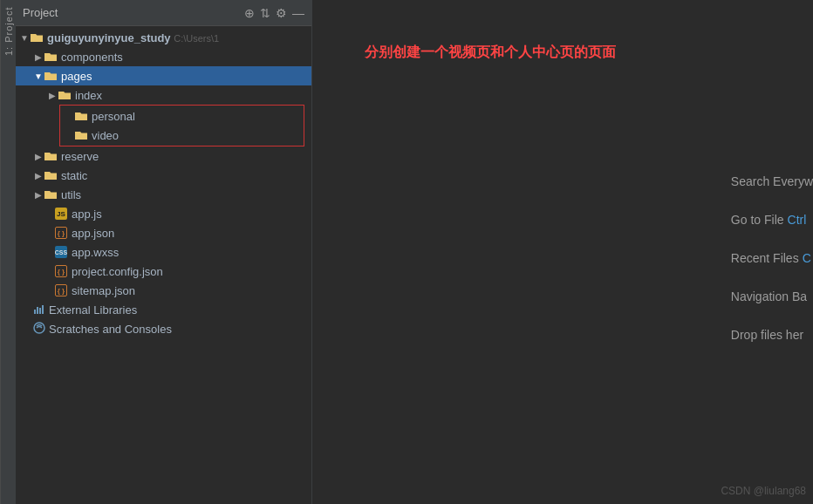 This screenshot has width=813, height=504. Describe the element at coordinates (164, 37) in the screenshot. I see `tree-item-root: guiguyunyinyue_study C:\Users\1` at that location.